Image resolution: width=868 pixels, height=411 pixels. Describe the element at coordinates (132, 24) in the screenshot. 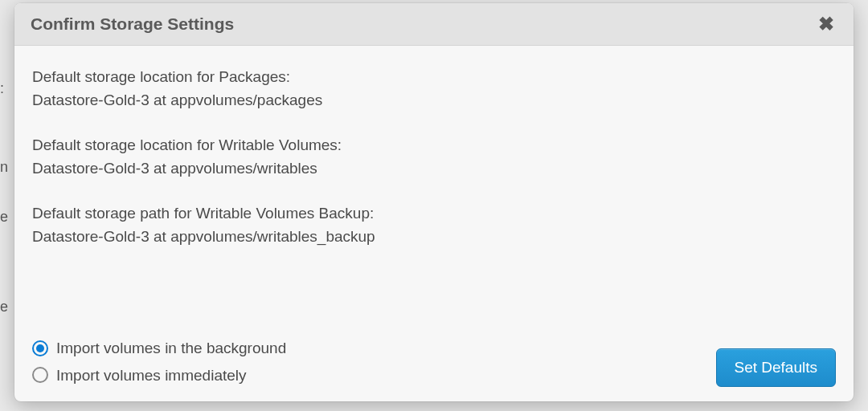

I see `modal-title: Confirm Storage Settings` at that location.